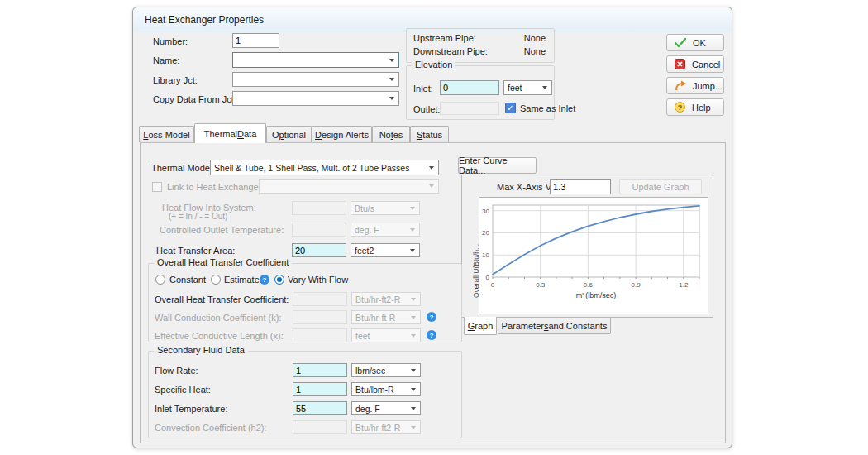 Image resolution: width=868 pixels, height=455 pixels. I want to click on estimated-help-icon: ?, so click(265, 280).